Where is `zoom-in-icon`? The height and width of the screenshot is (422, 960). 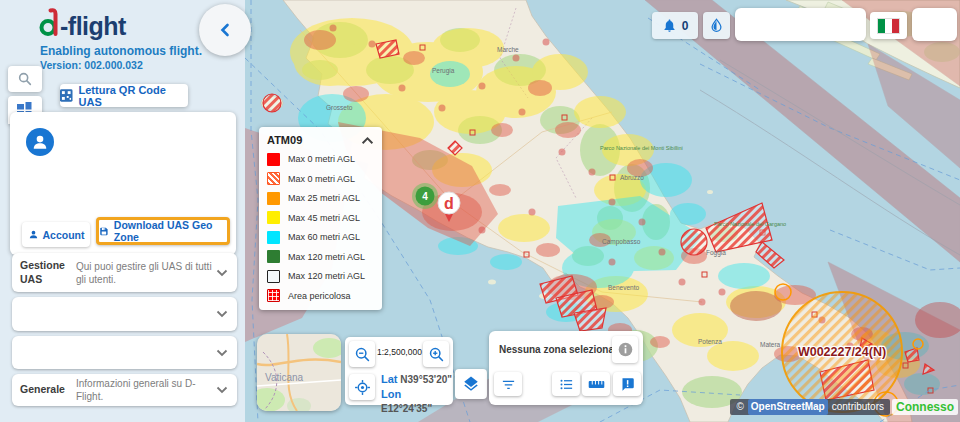 zoom-in-icon is located at coordinates (436, 354).